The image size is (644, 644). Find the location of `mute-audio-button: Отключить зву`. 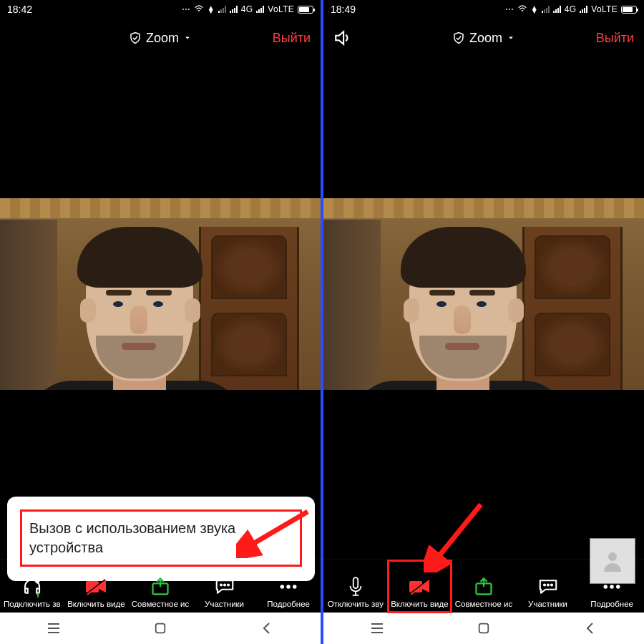

mute-audio-button: Отключить зву is located at coordinates (356, 587).